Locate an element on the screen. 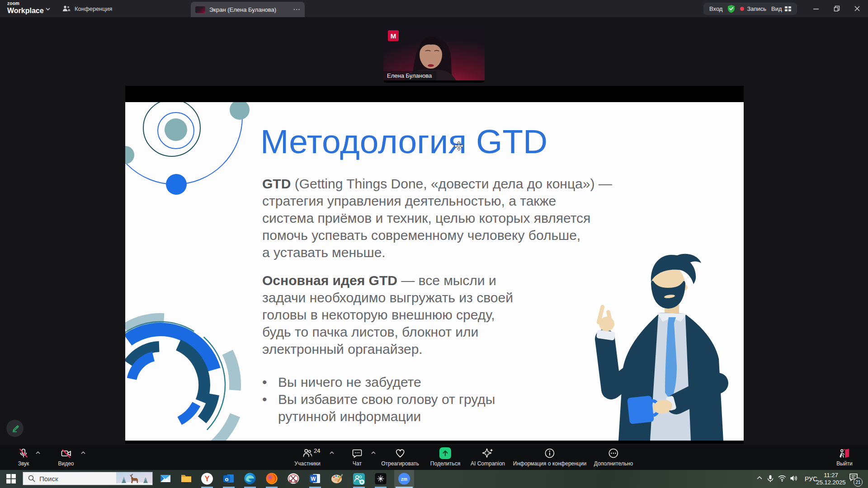 This screenshot has height=488, width=868. paint-icon is located at coordinates (337, 479).